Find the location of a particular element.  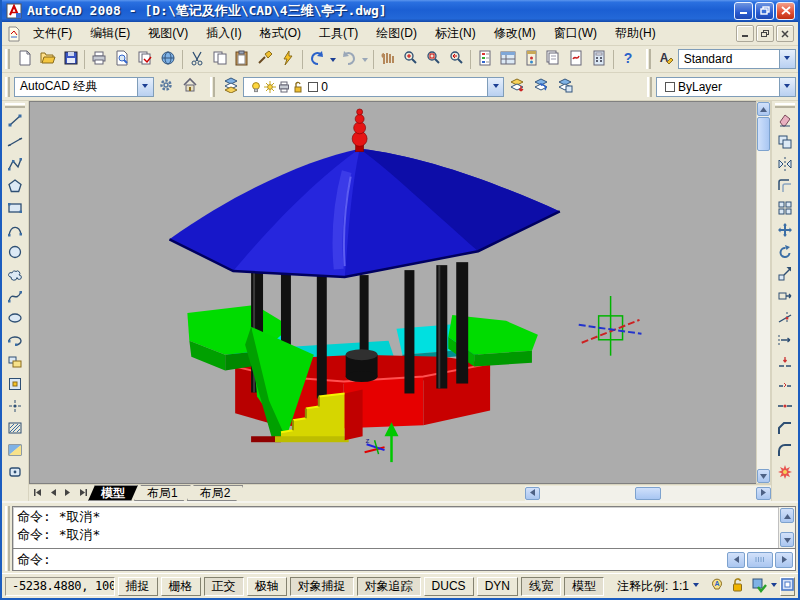

toggle-ortho: 正交 is located at coordinates (224, 586).